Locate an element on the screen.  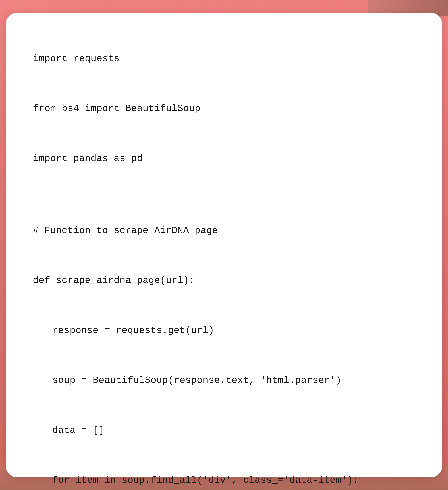
code-line: import requests is located at coordinates (225, 59).